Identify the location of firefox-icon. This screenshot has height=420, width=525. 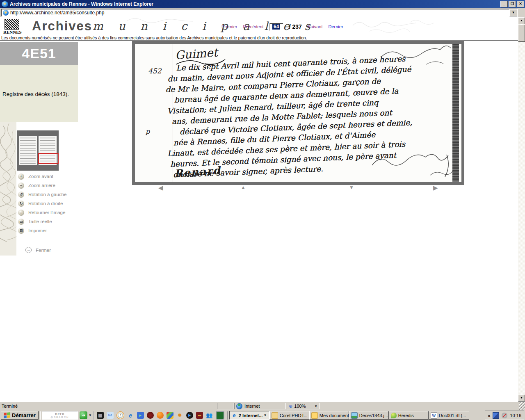
(160, 415).